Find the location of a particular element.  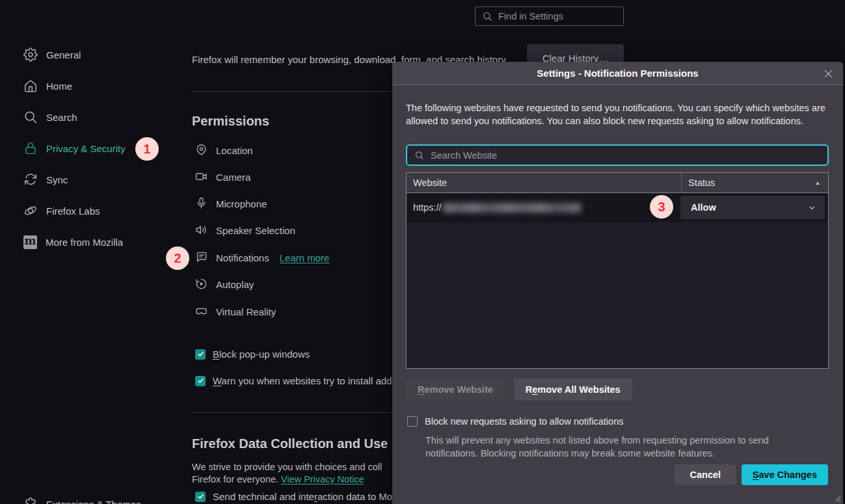

location-pin-icon is located at coordinates (202, 150).